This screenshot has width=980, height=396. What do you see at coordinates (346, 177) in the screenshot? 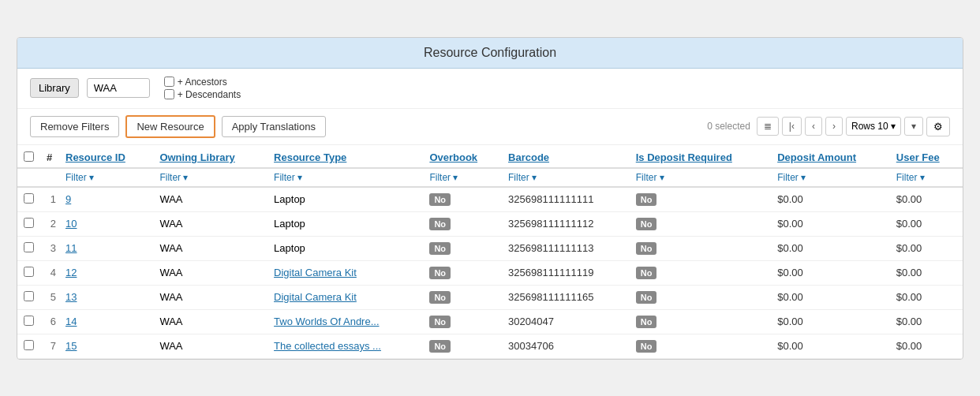
I see `filter-resource-type: Filter ▾` at bounding box center [346, 177].